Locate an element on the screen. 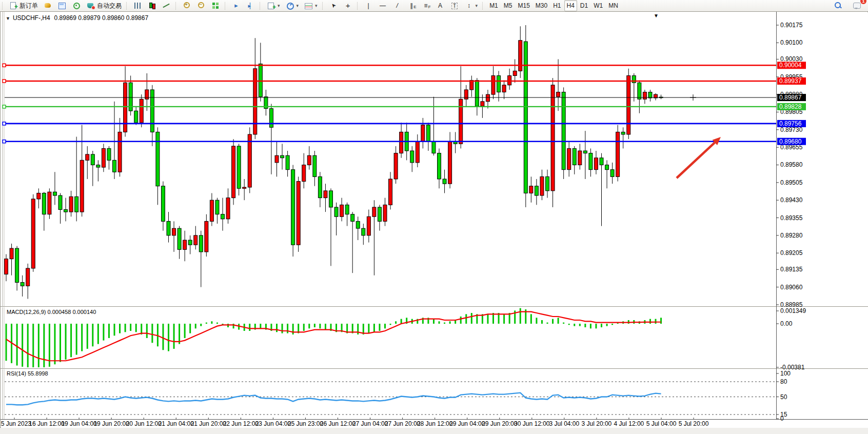  chart-menu-icon: ▼ is located at coordinates (8, 18).